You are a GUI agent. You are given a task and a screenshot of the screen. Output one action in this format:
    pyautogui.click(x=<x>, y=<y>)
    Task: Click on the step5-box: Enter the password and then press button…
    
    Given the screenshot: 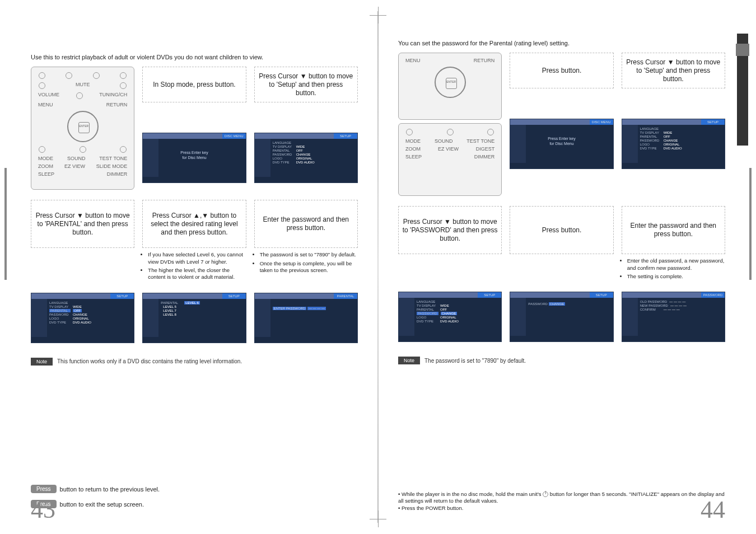 What is the action you would take?
    pyautogui.click(x=306, y=224)
    